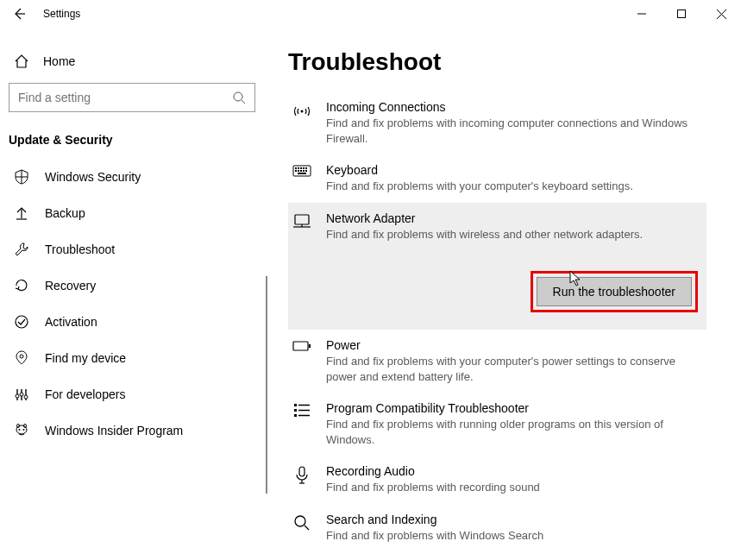 The height and width of the screenshot is (560, 741). What do you see at coordinates (22, 249) in the screenshot?
I see `wrench-icon` at bounding box center [22, 249].